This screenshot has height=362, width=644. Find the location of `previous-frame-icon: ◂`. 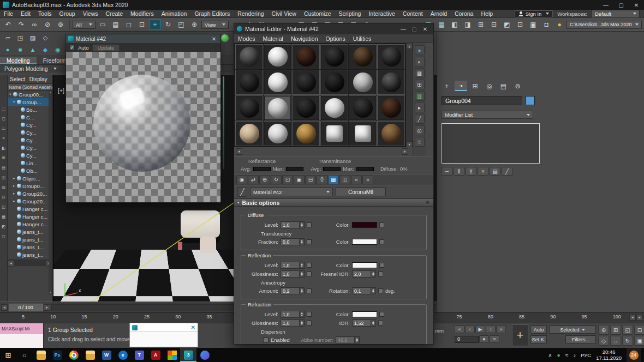

previous-frame-icon: ◂ is located at coordinates (4, 307).